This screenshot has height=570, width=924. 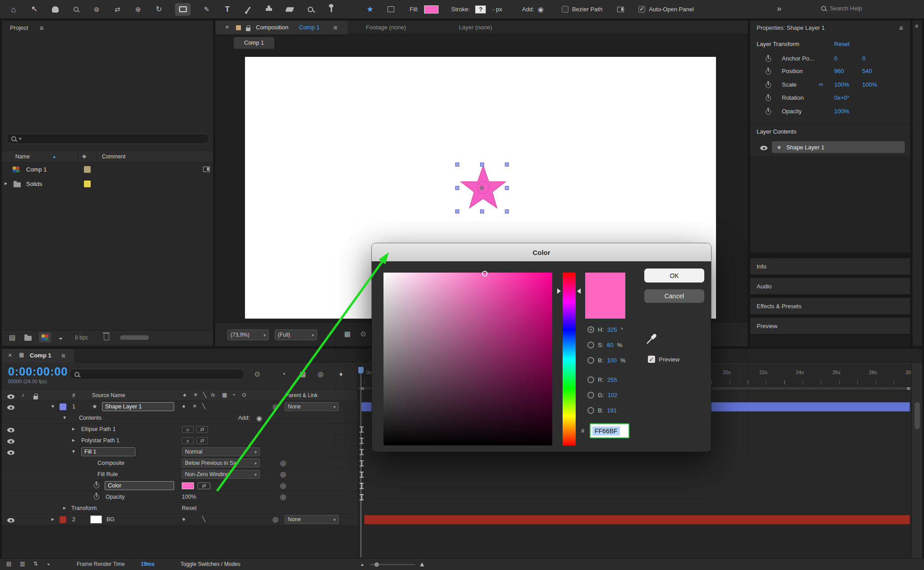 I want to click on property-value-x: 960, so click(x=839, y=71).